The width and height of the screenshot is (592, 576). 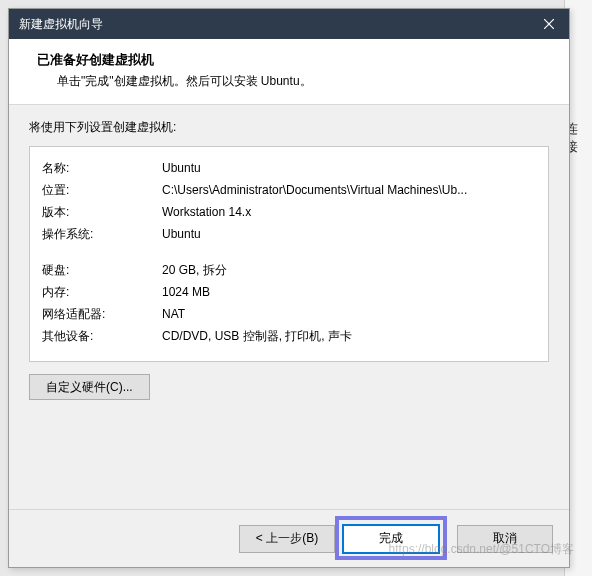 What do you see at coordinates (102, 234) in the screenshot?
I see `label-os: 操作系统:` at bounding box center [102, 234].